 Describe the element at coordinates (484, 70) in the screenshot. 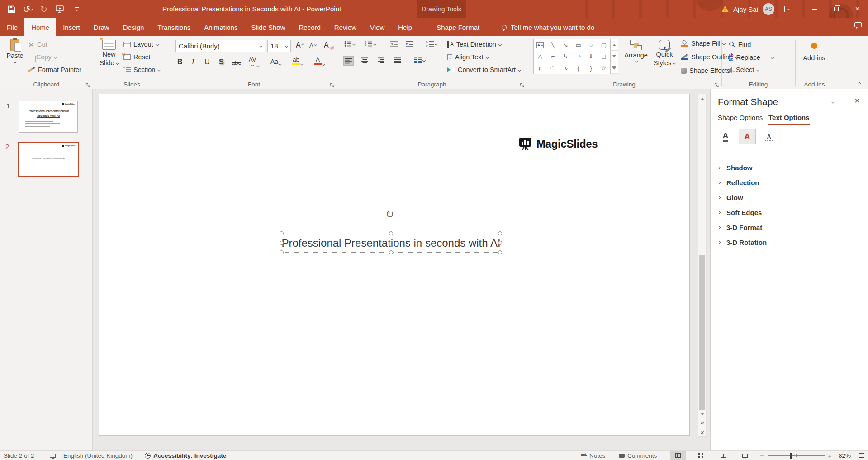

I see `convert-to-smartart-button: Convert to SmartArt` at that location.